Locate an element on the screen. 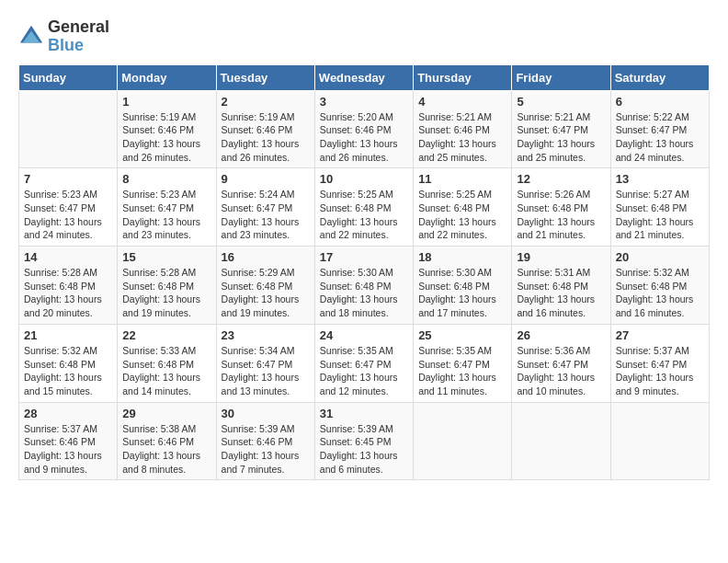 This screenshot has height=563, width=728. calendar-cell: 11Sunrise: 5:25 AMSunset: 6:48 PMDayligh… is located at coordinates (463, 208).